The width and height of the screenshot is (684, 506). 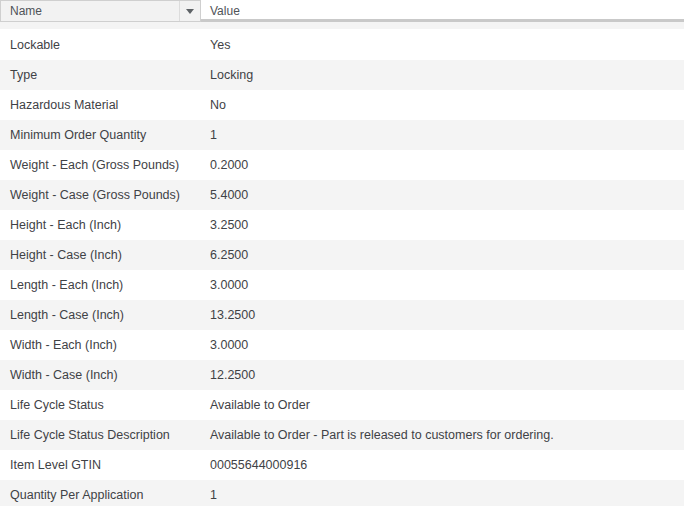 What do you see at coordinates (100, 105) in the screenshot?
I see `property-name-cell: Hazardous Material` at bounding box center [100, 105].